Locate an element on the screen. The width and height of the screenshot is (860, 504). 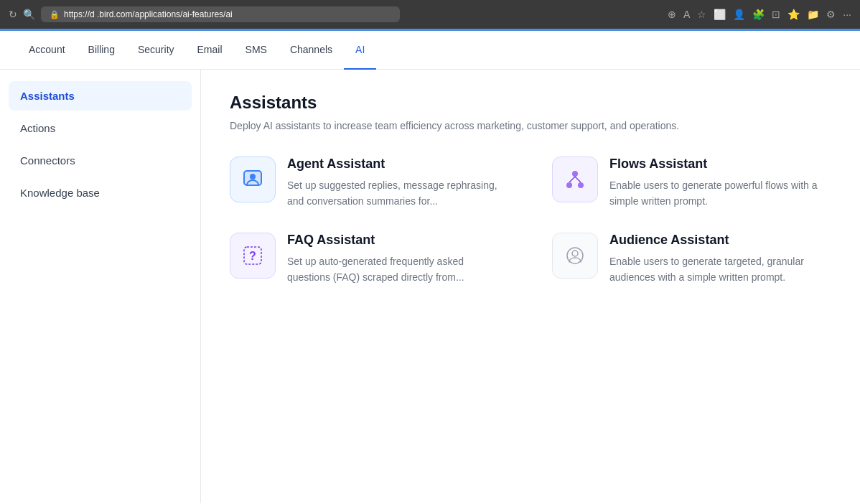
favorites-icon: ⭐ is located at coordinates (794, 14).